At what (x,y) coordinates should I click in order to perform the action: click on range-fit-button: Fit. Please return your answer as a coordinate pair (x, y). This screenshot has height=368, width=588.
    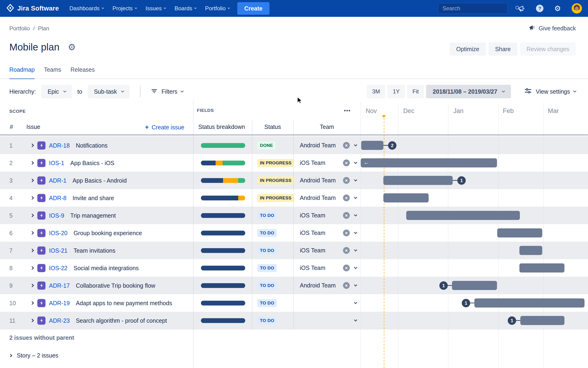
    Looking at the image, I should click on (416, 92).